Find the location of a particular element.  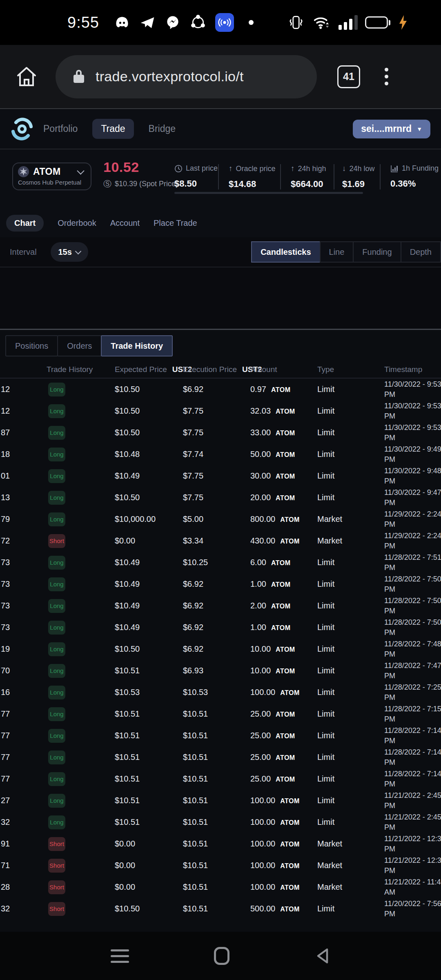

table-row: 32 Short $10.50 $10.51 500.00ATOM Limit … is located at coordinates (220, 909).